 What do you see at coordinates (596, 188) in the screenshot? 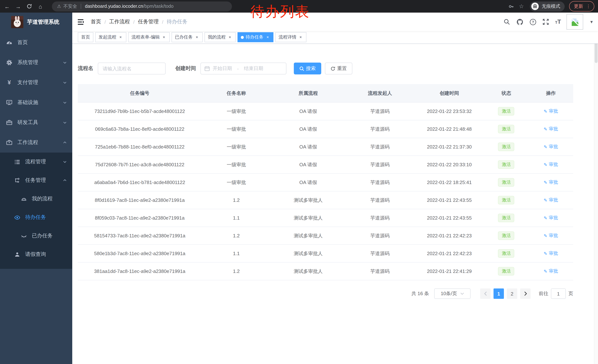
I see `page-scrollbar` at bounding box center [596, 188].